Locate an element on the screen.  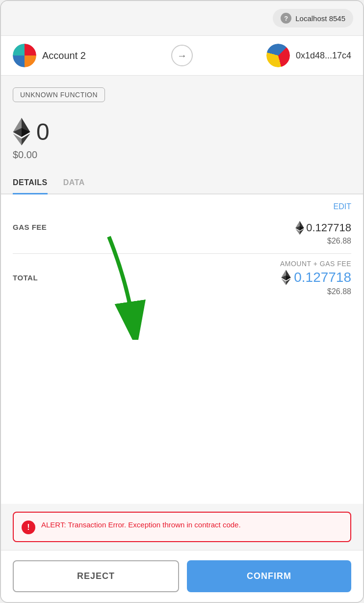
eth-logo-large is located at coordinates (22, 132).